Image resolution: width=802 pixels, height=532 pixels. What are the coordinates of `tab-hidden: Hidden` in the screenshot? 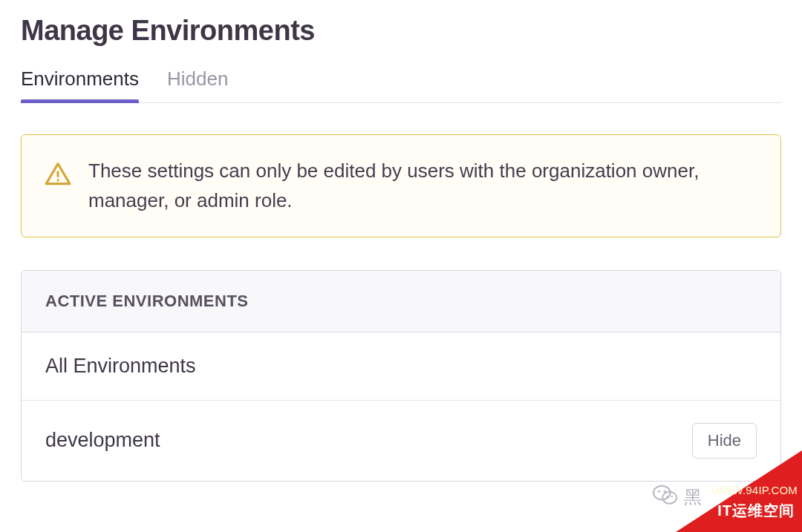 It's located at (198, 85).